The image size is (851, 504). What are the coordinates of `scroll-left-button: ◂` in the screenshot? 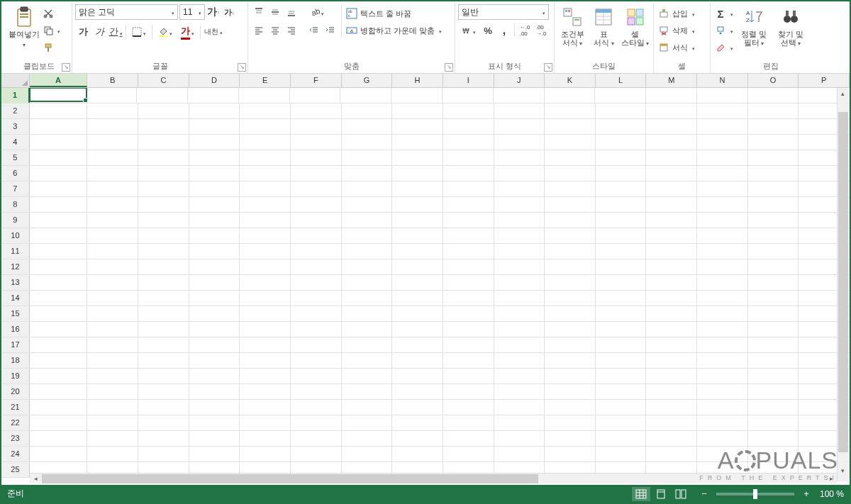 It's located at (35, 478).